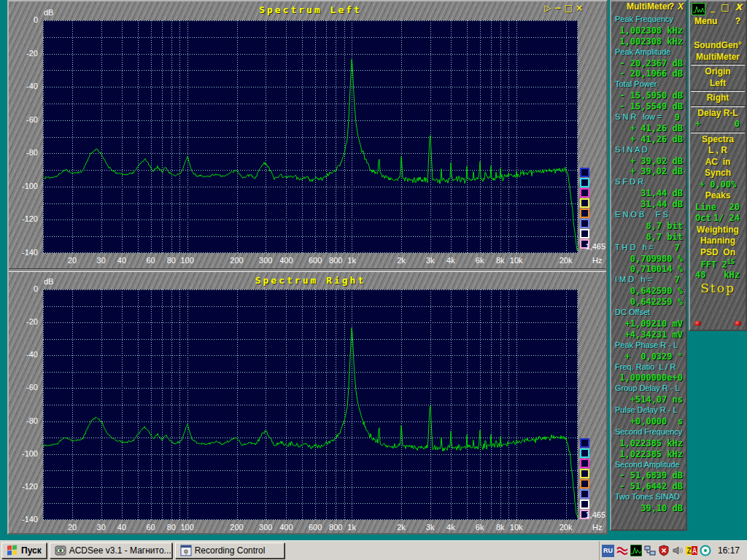 This screenshot has height=560, width=747. Describe the element at coordinates (718, 58) in the screenshot. I see `multimeter-button: MultiMeter` at that location.